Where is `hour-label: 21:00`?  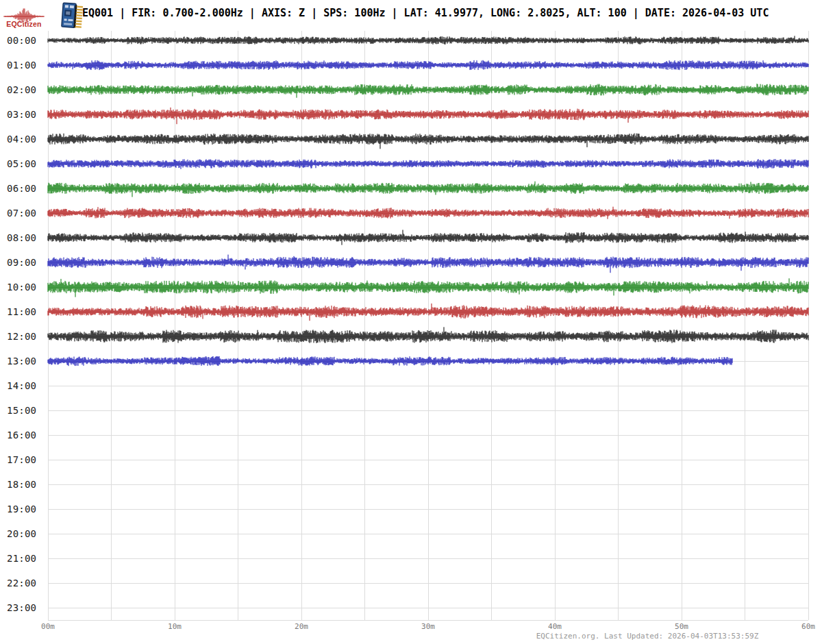
hour-label: 21:00 is located at coordinates (27, 558).